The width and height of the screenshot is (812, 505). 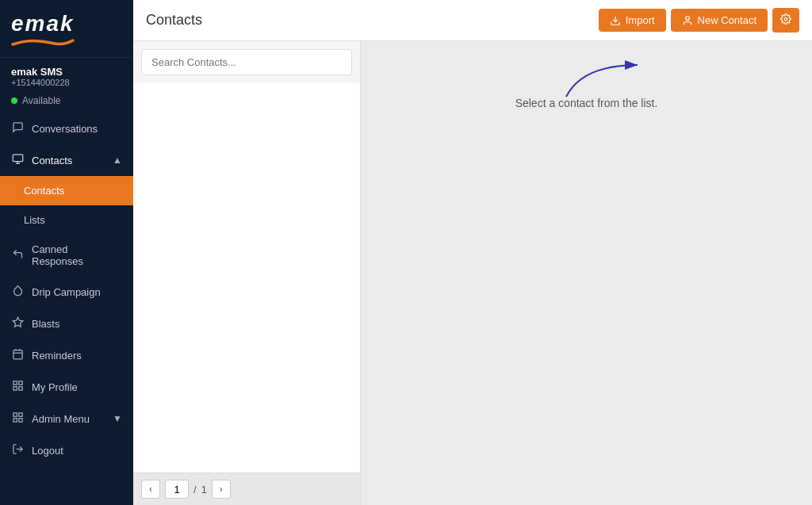 I want to click on status-text: Available, so click(x=41, y=101).